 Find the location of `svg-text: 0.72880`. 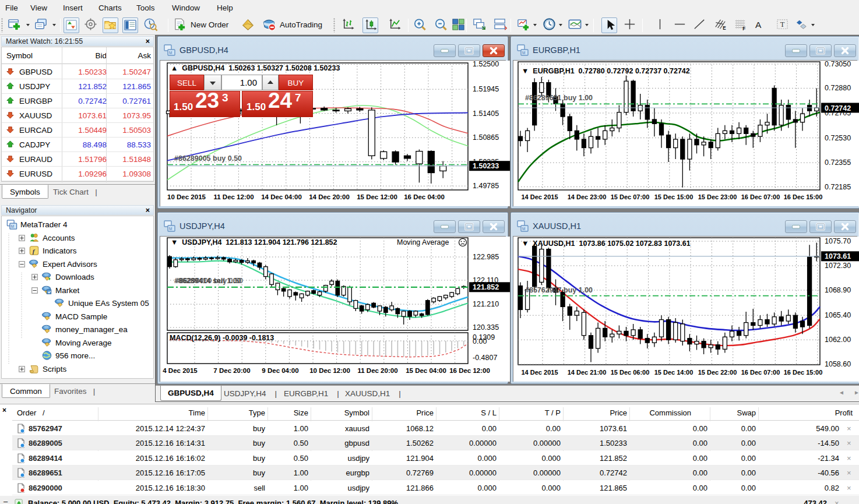

svg-text: 0.72880 is located at coordinates (838, 88).